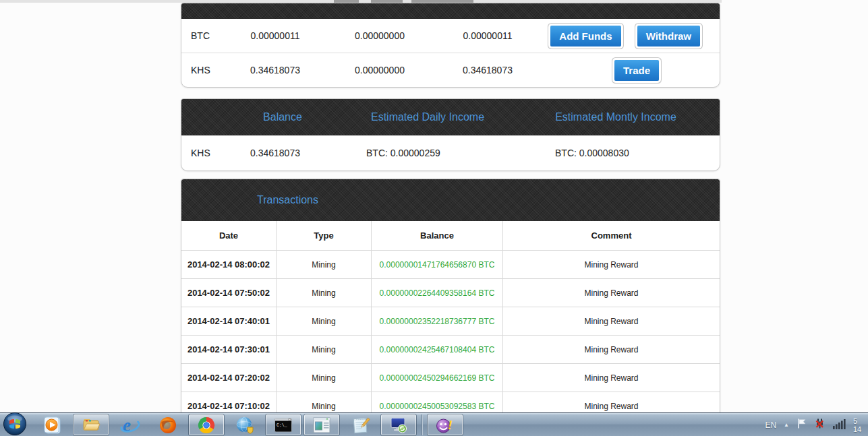 The width and height of the screenshot is (868, 436). What do you see at coordinates (399, 425) in the screenshot?
I see `remote-desktop-icon` at bounding box center [399, 425].